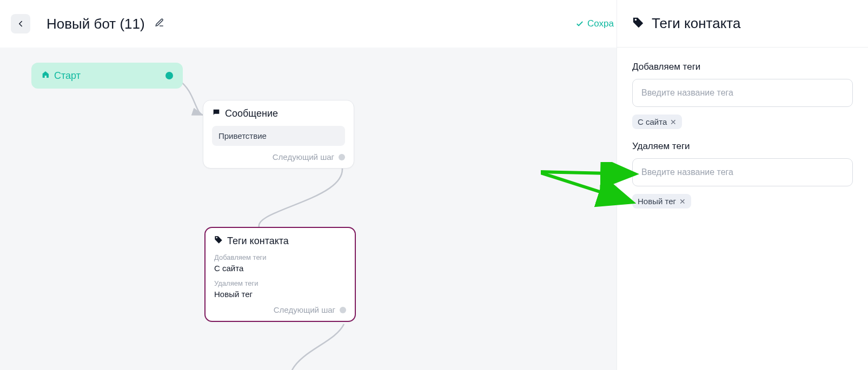  Describe the element at coordinates (280, 283) in the screenshot. I see `node-tags-remove-label: Удаляем теги` at that location.